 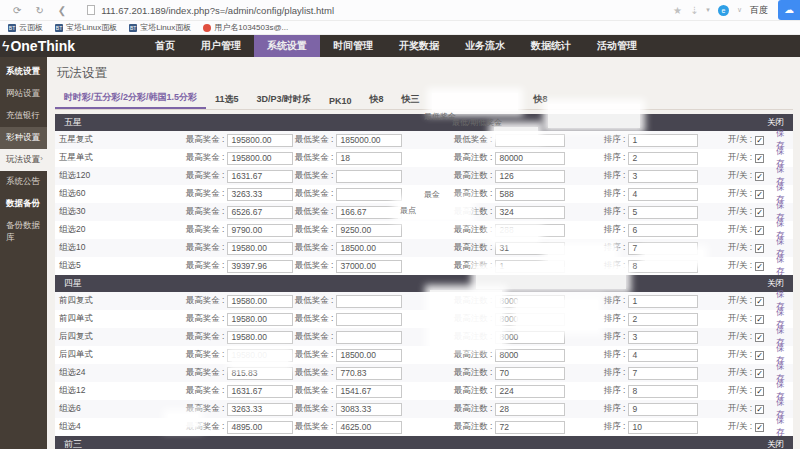 What do you see at coordinates (246, 28) in the screenshot?
I see `bookmark-item: 用户名1034503s@...` at bounding box center [246, 28].